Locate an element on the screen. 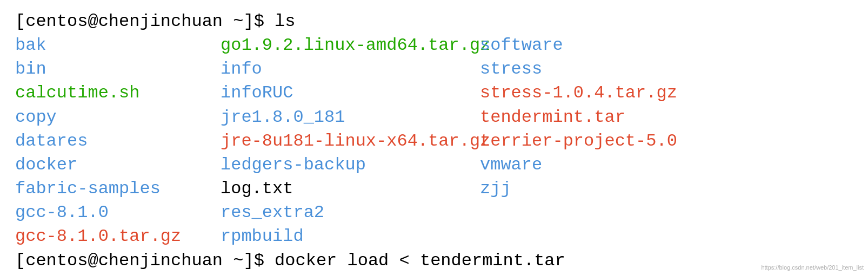 Image resolution: width=868 pixels, height=275 pixels. ls-item: gcc-8.1.0.tar.gz is located at coordinates (118, 237).